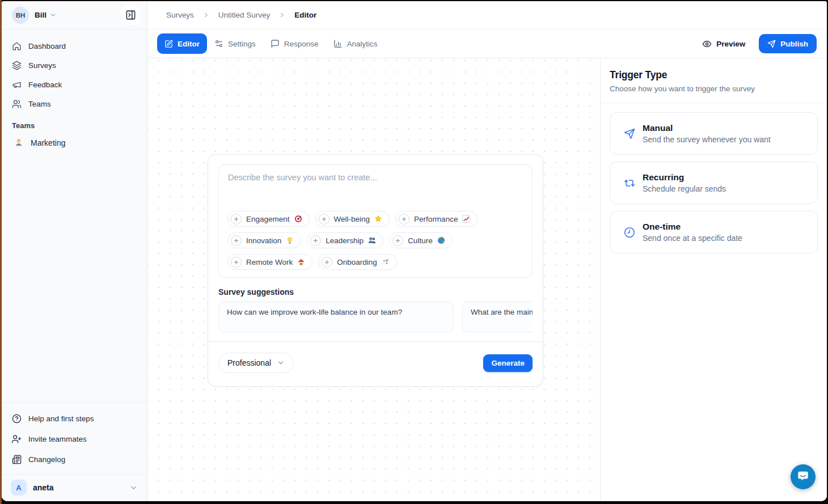  I want to click on dart-emoji-icon, so click(298, 219).